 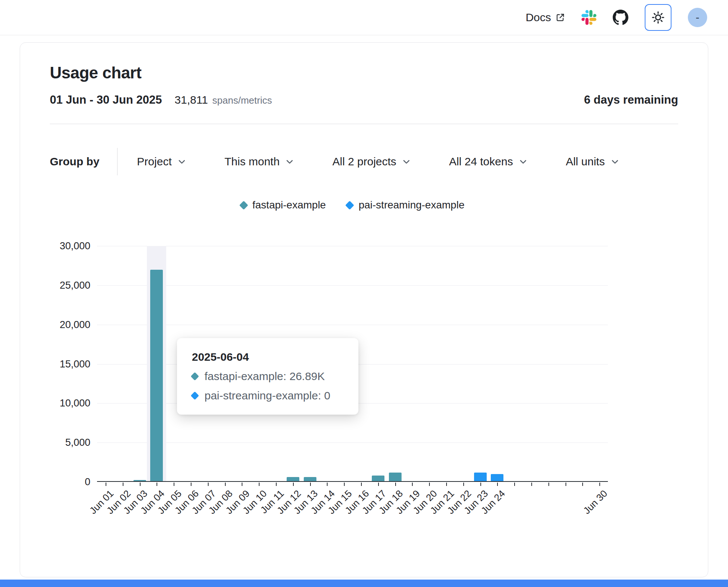 What do you see at coordinates (364, 583) in the screenshot?
I see `bottom-bar` at bounding box center [364, 583].